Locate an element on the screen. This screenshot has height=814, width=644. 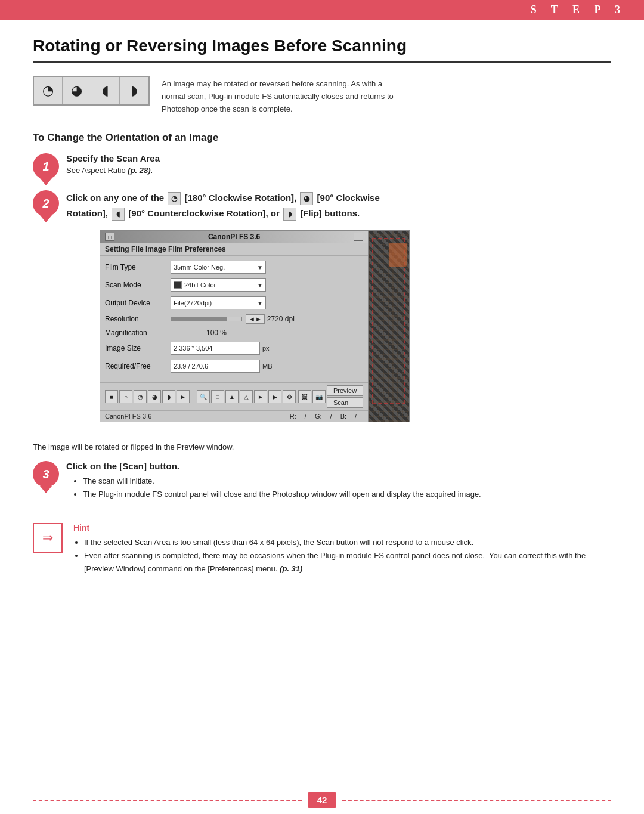
output-device-control: File(2720dpi) ▼ is located at coordinates (218, 303).